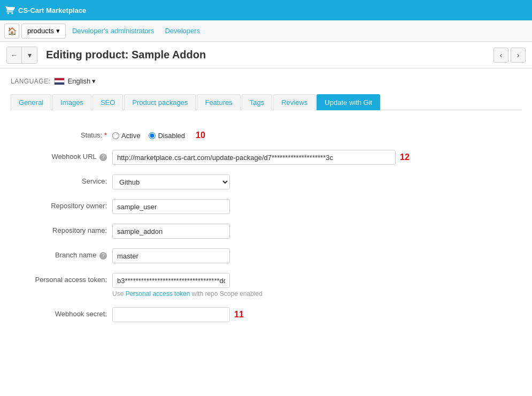 The width and height of the screenshot is (532, 396). I want to click on page-title: Editing product: Sample Addon, so click(126, 55).